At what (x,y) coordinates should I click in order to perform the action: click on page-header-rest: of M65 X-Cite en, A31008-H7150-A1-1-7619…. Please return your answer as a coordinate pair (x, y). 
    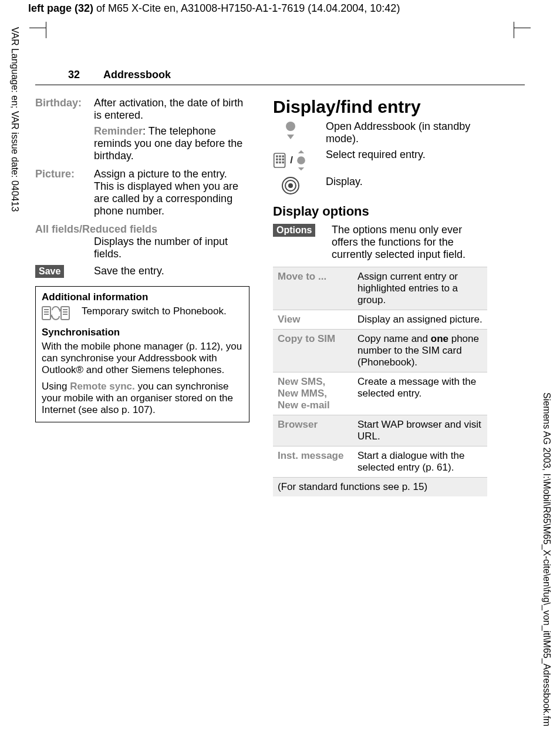
    Looking at the image, I should click on (247, 8).